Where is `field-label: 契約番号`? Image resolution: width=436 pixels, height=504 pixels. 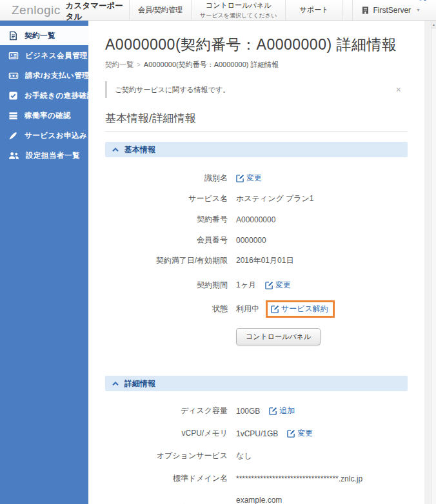 field-label: 契約番号 is located at coordinates (166, 219).